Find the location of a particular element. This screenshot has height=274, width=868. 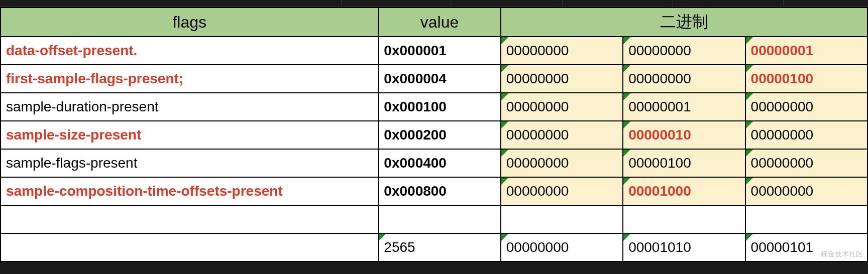

table-row: data-offset-present.0x000001000000000000… is located at coordinates (434, 51).